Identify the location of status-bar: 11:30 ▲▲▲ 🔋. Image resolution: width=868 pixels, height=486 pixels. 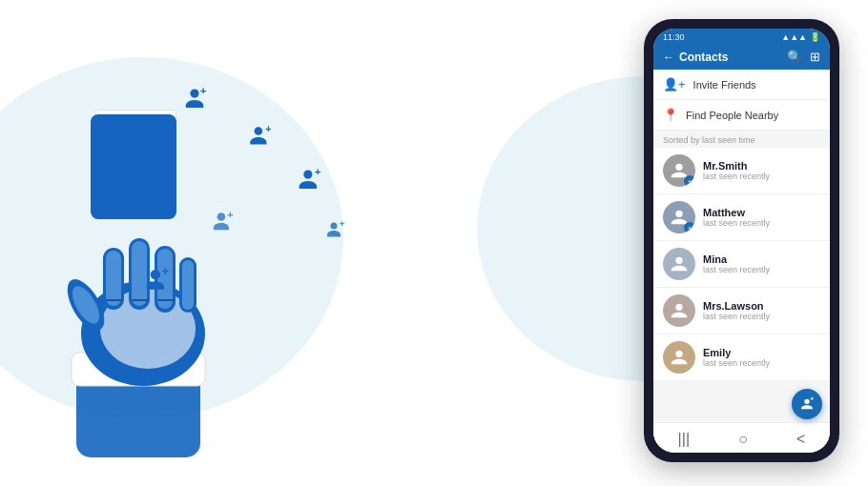
(742, 36).